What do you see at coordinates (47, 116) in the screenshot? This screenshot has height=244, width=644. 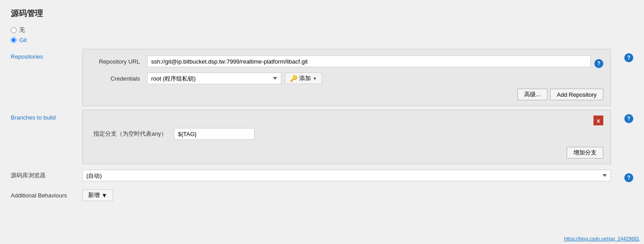 I see `branches-label: Branches to build` at bounding box center [47, 116].